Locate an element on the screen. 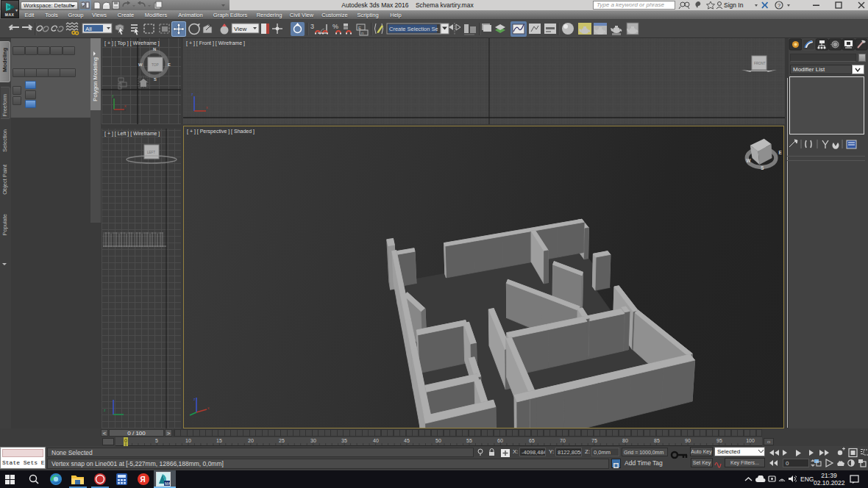 This screenshot has height=488, width=868. svg-text: Sign In is located at coordinates (734, 5).